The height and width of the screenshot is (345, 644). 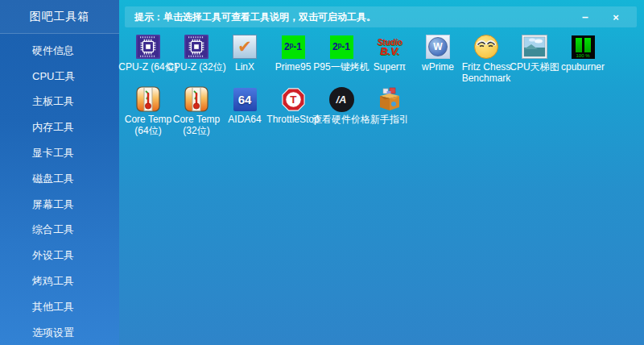 What do you see at coordinates (341, 53) in the screenshot?
I see `tool-p95-bake: 2ᵖ-1 P95一键烤机` at bounding box center [341, 53].